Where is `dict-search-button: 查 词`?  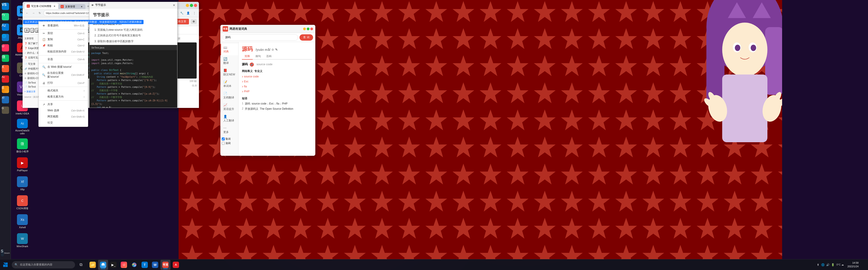
dict-search-button: 查 词 is located at coordinates (306, 38).